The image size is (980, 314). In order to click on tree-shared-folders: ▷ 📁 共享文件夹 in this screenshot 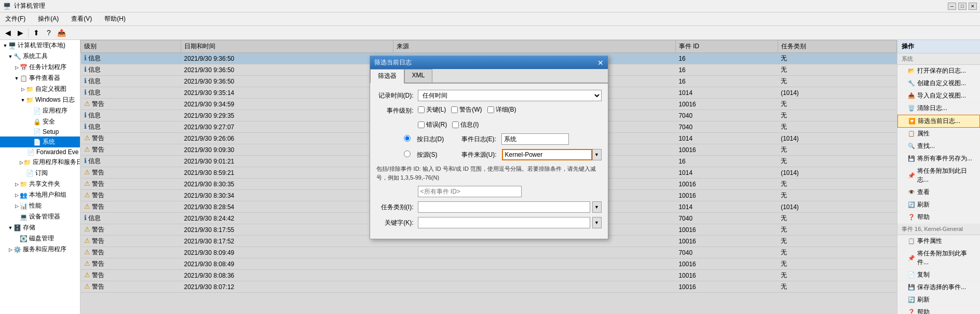, I will do `click(40, 184)`.